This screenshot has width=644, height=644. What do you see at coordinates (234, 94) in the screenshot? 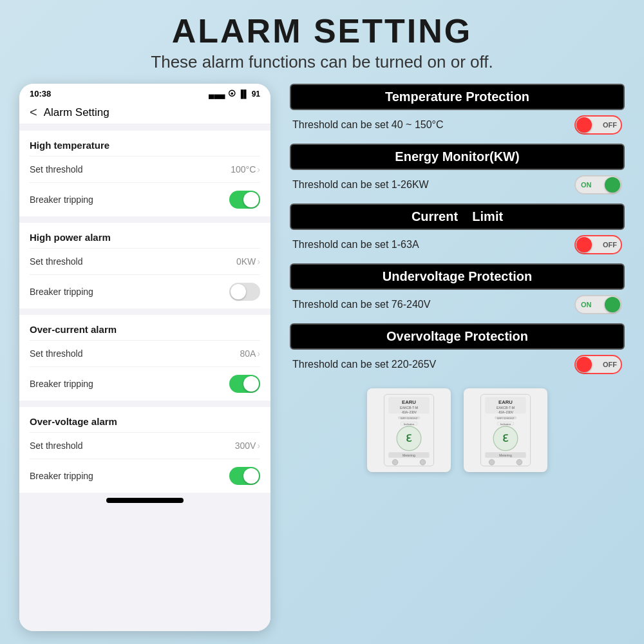
I see `status-right: ▄▄▄ ⦿ ▐▌ 91` at bounding box center [234, 94].